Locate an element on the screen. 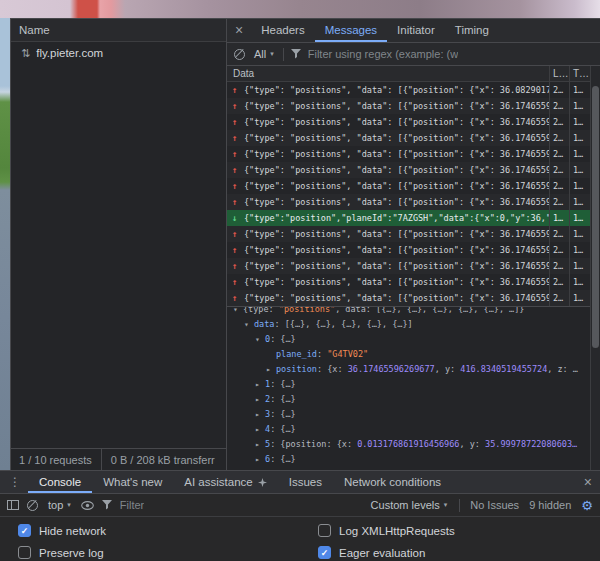 This screenshot has width=600, height=561. tree-segment: position is located at coordinates (296, 369).